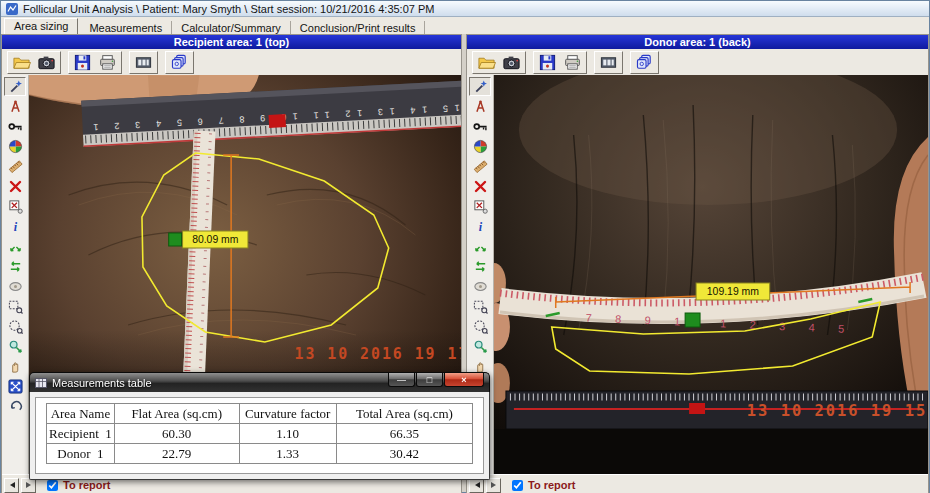  I want to click on delete-area-icon, so click(16, 206).